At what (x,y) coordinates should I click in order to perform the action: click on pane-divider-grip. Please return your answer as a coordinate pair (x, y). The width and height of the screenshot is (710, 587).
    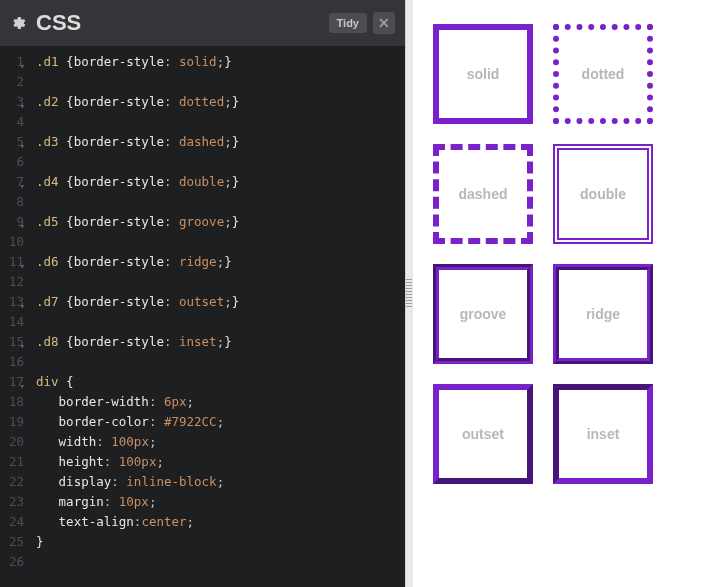
    Looking at the image, I should click on (409, 294).